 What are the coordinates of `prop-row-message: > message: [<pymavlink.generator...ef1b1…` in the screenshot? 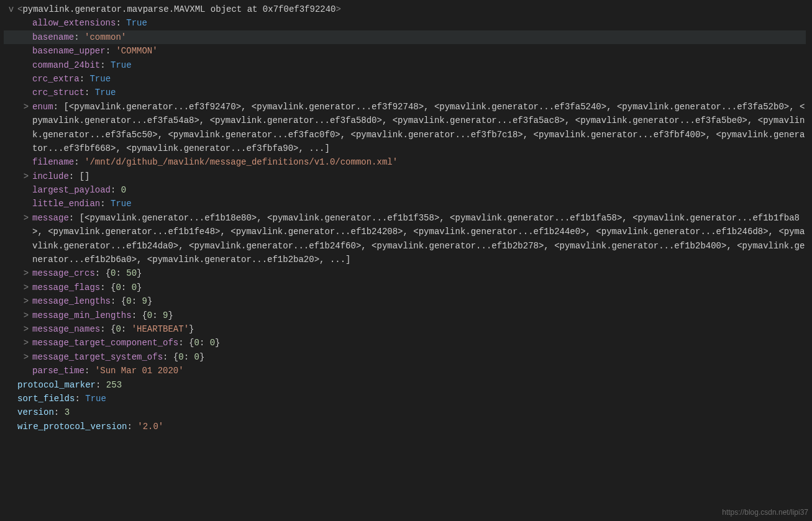 It's located at (405, 239).